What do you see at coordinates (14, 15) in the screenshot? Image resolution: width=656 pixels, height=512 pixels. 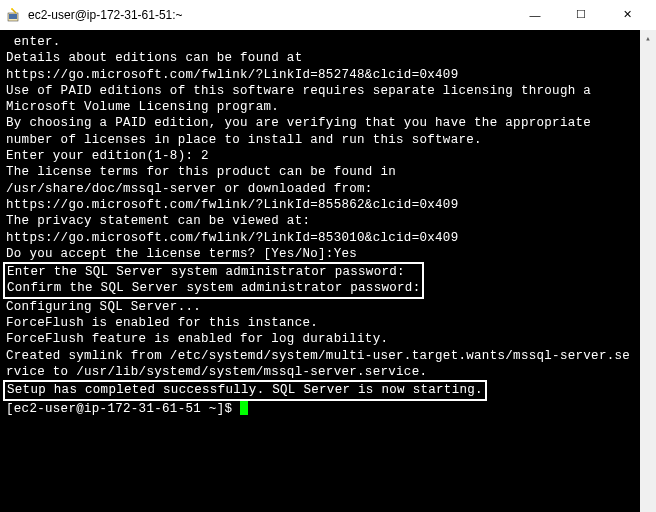 I see `putty-icon` at bounding box center [14, 15].